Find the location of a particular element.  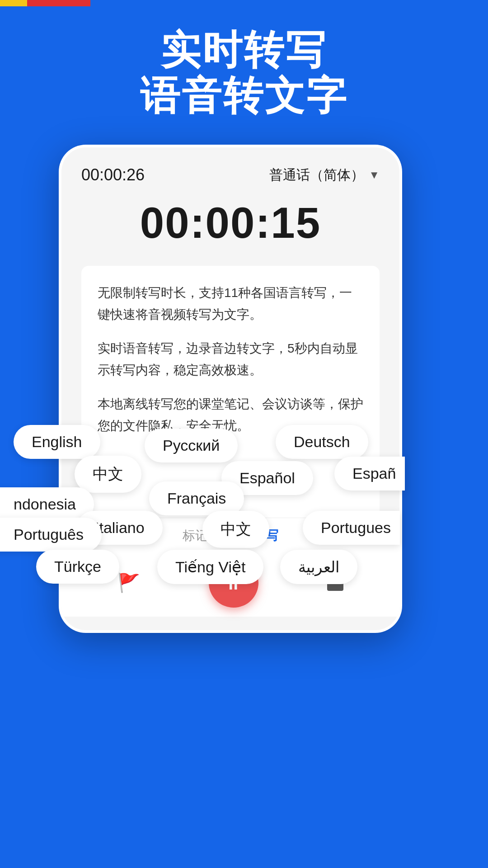

progress-yellow is located at coordinates (14, 3).